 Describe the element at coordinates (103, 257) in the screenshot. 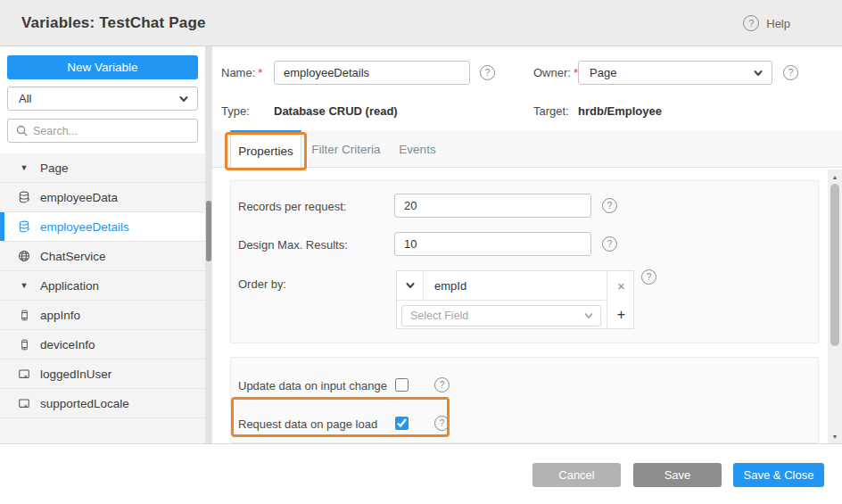

I see `tree-item-chatservice: ChatService` at that location.